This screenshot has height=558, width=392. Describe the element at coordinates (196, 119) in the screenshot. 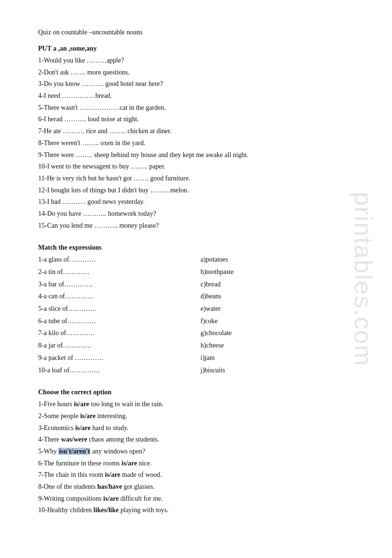

I see `list-item: 6-I herad ………. loud noise at night.` at that location.